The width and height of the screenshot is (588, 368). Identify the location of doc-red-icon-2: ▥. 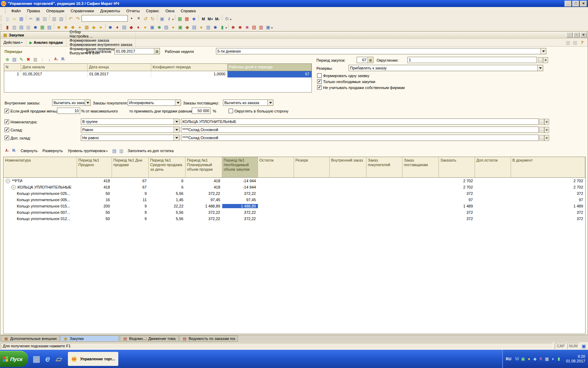
(261, 27).